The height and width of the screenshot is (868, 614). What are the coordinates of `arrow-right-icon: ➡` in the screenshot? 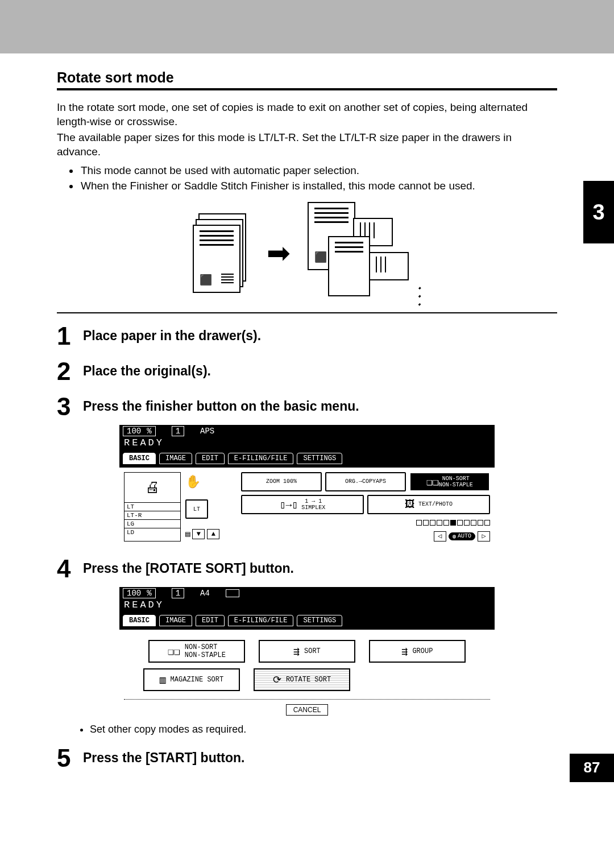 It's located at (279, 253).